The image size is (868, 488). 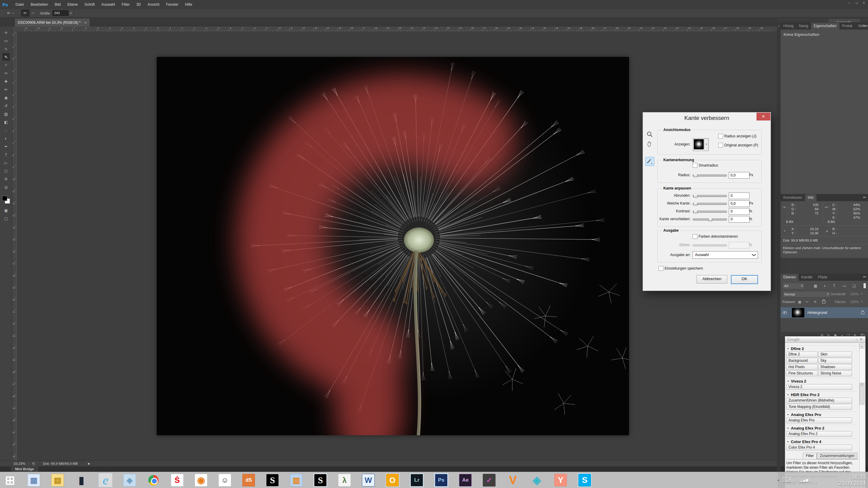 I want to click on smart-radius-checkbox, so click(x=695, y=165).